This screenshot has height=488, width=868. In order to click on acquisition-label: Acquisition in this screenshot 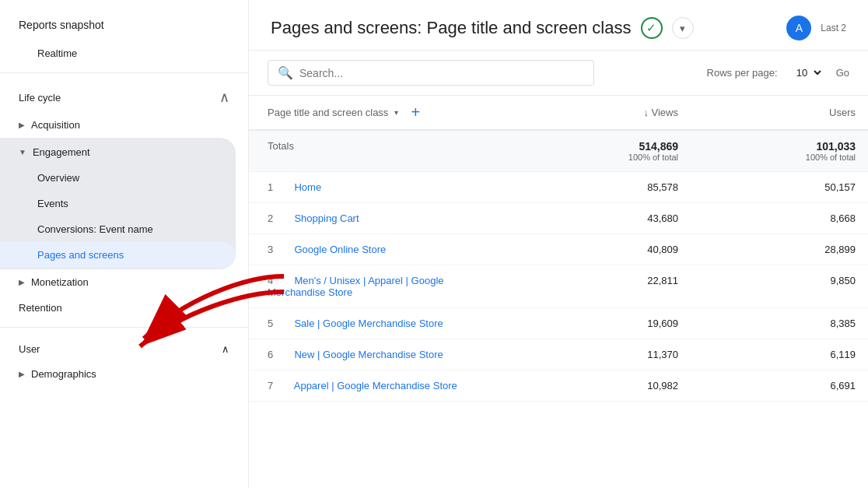, I will do `click(56, 125)`.